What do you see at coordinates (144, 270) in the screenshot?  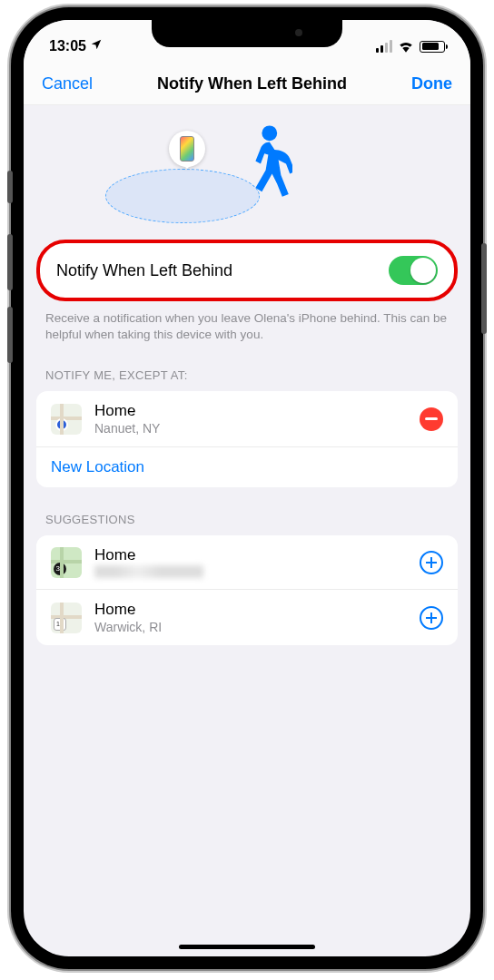 I see `notify-toggle-label: Notify When Left Behind` at bounding box center [144, 270].